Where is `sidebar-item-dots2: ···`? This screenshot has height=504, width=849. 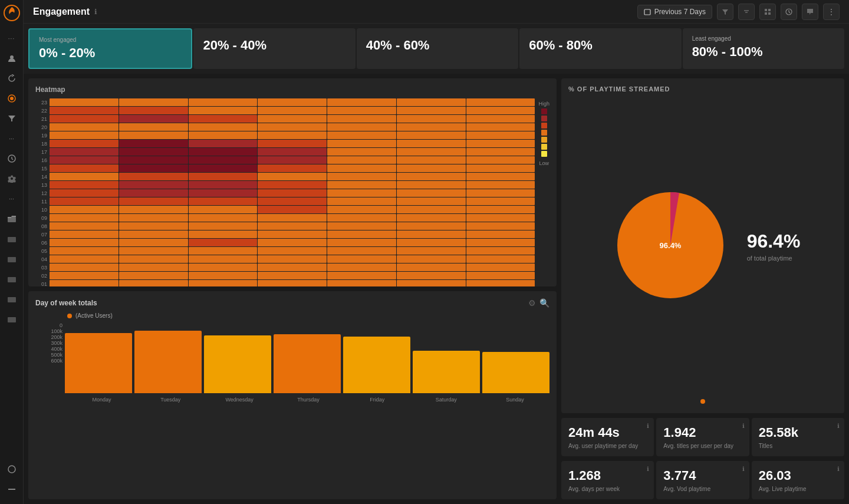 sidebar-item-dots2: ··· is located at coordinates (12, 139).